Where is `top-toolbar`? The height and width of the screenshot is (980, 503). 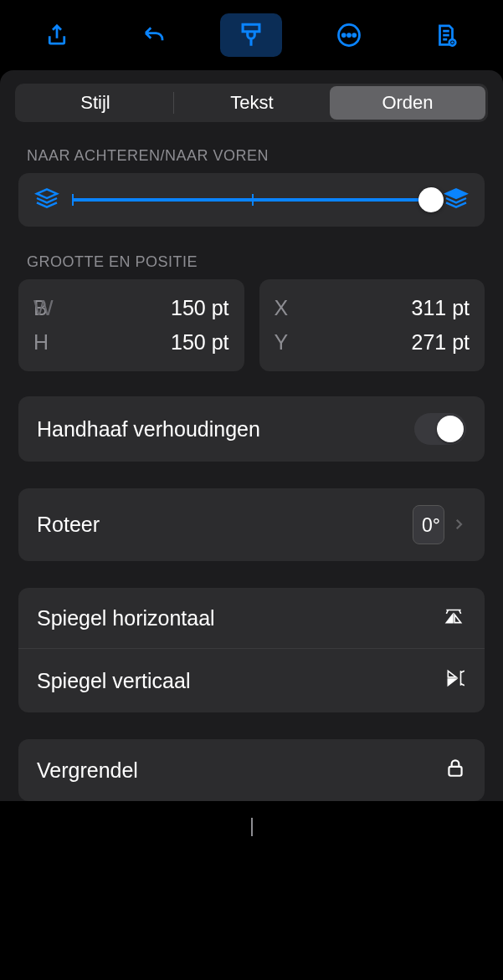 top-toolbar is located at coordinates (251, 34).